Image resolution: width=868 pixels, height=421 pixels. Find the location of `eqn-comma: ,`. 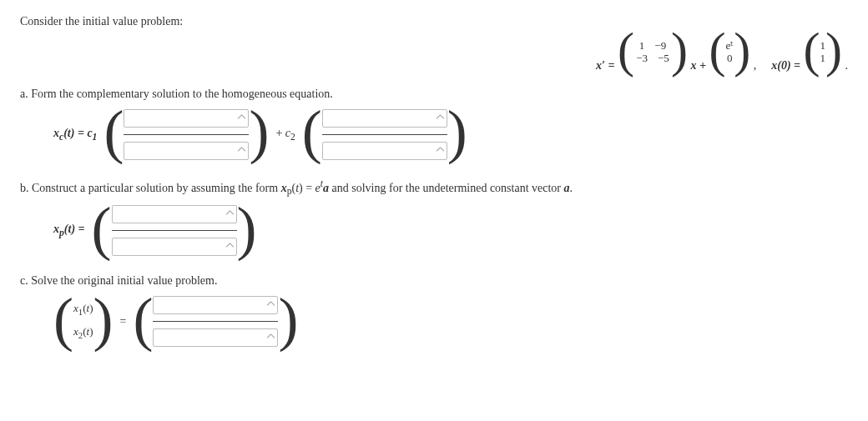

eqn-comma: , is located at coordinates (755, 65).